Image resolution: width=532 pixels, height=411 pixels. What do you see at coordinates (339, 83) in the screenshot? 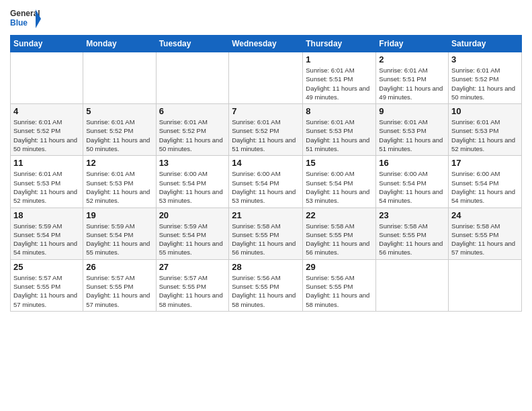
I see `day-info: Sunrise: 6:01 AM Sunset: 5:51 PM Dayligh…` at bounding box center [339, 83].